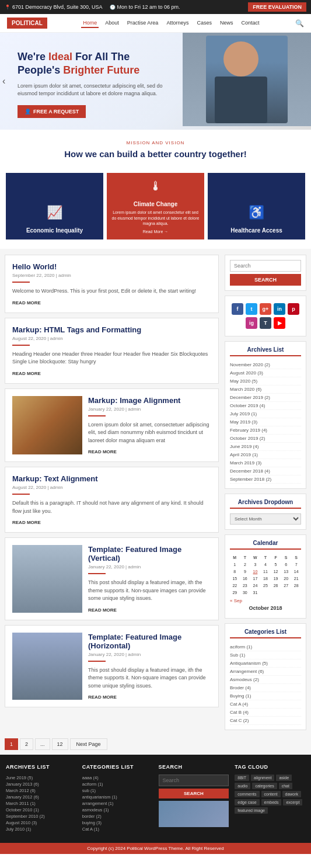 This screenshot has height=868, width=311. I want to click on archive-jun-2019: June 2019 (4), so click(265, 447).